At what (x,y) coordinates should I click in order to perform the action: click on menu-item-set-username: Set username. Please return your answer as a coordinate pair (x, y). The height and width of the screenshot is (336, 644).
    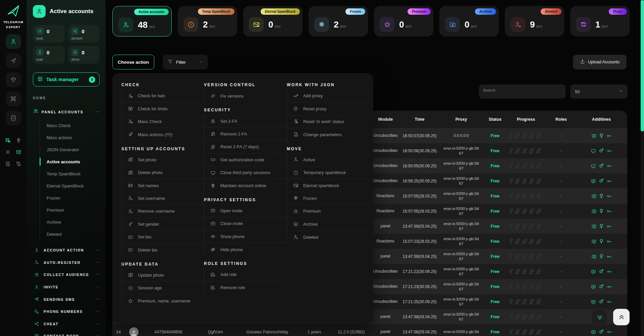
    Looking at the image, I should click on (163, 199).